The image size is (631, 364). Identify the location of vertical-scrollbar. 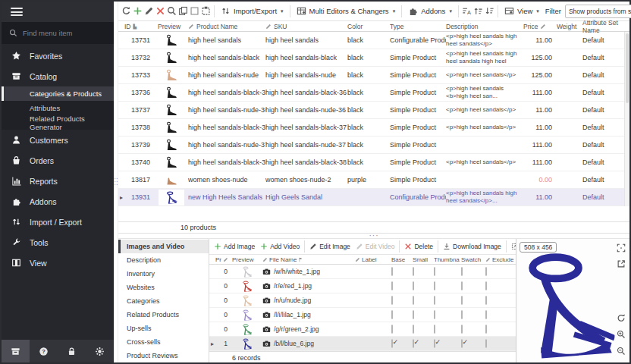
(626, 119).